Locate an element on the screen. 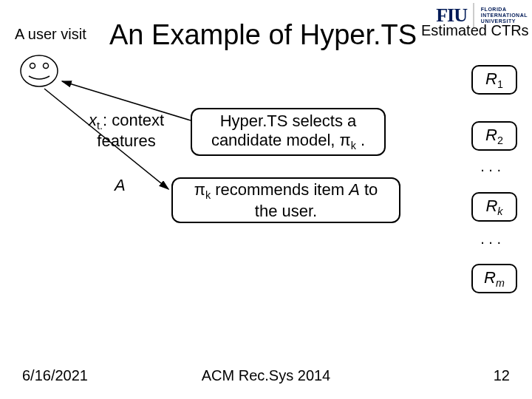 The width and height of the screenshot is (532, 399). rm-box: Rm is located at coordinates (494, 279).